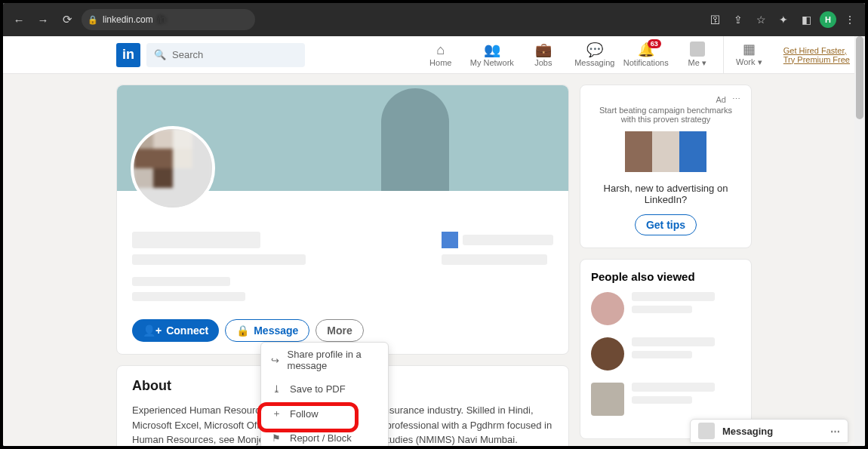  I want to click on reload-button: ⟳, so click(67, 20).